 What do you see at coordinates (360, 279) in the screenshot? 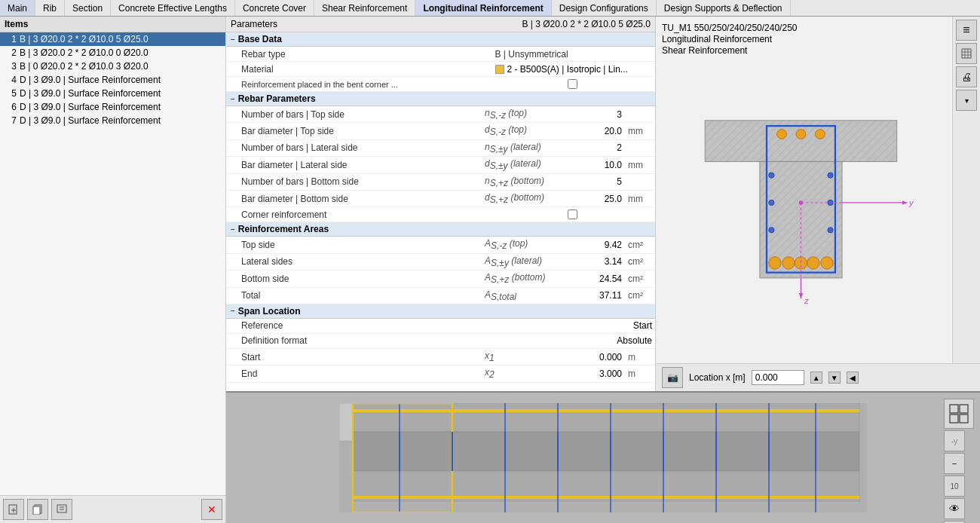
I see `param-name: Bottom side` at bounding box center [360, 279].